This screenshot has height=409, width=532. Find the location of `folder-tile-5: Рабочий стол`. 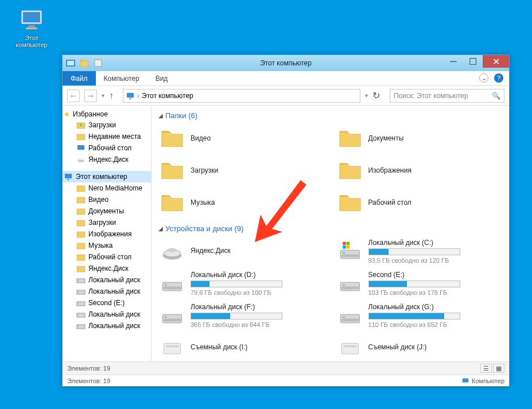

folder-tile-5: Рабочий стол is located at coordinates (420, 202).